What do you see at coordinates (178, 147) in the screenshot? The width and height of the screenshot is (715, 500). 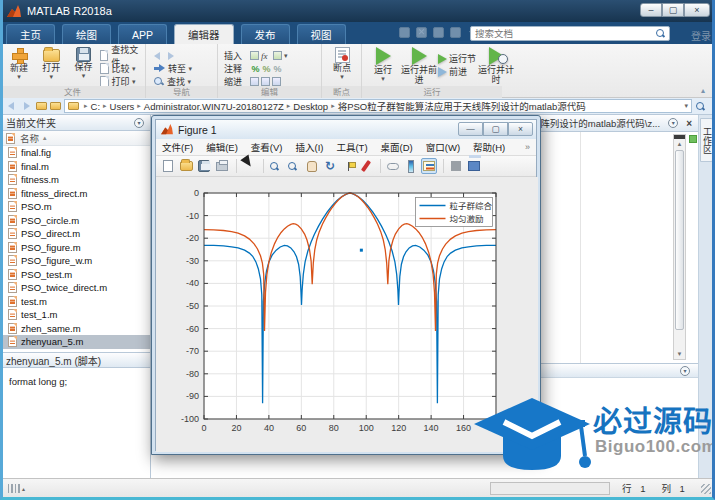 I see `figure-menu-item: 文件(F)` at bounding box center [178, 147].